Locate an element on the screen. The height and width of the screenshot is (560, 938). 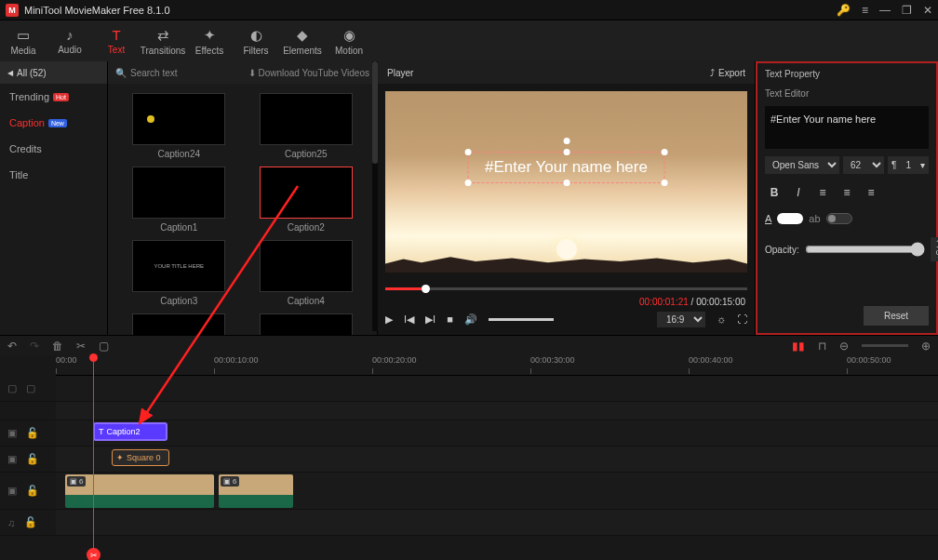
audio-track-icon: ♫ is located at coordinates (11, 523).